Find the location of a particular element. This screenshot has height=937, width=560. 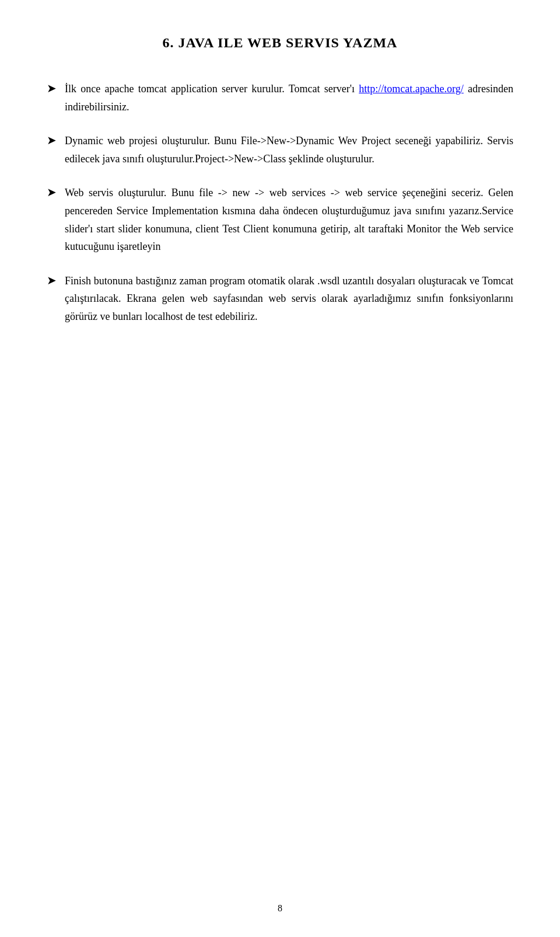

bullet-text-3: Web servis oluşturulur. Bunu file -> new… is located at coordinates (289, 220).